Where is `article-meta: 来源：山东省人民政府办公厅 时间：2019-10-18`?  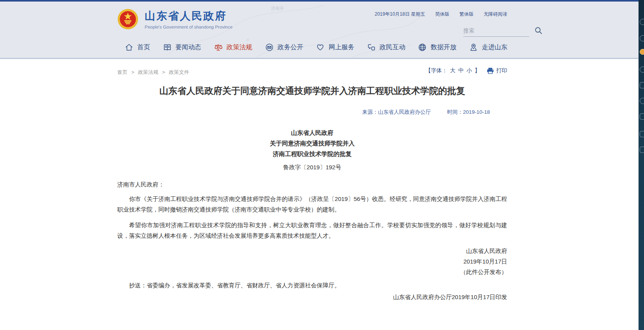
article-meta: 来源：山东省人民政府办公厅 时间：2019-10-18 is located at coordinates (312, 112).